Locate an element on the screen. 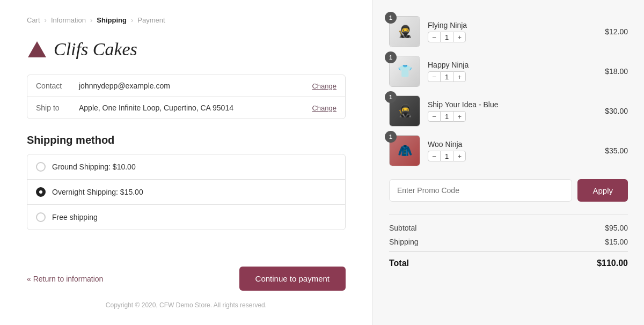 This screenshot has width=644, height=325. ship-to-label: Ship to is located at coordinates (57, 108).